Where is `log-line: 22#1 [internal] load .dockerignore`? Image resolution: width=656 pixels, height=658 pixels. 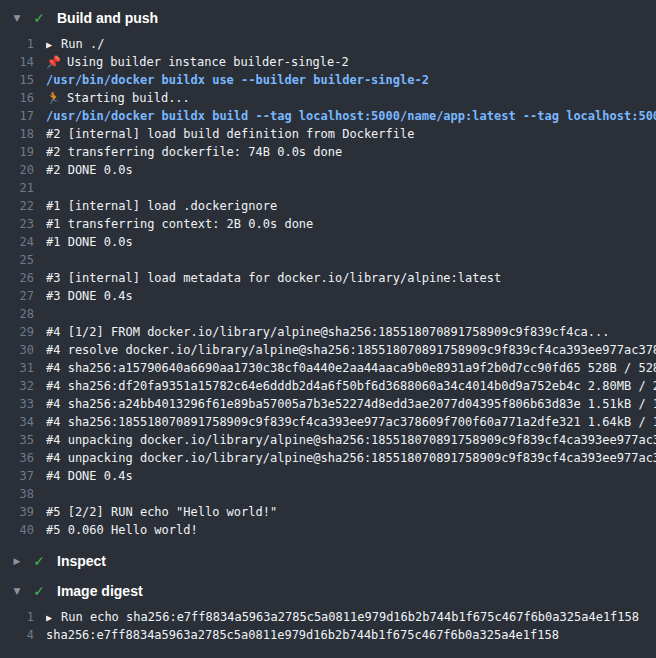 log-line: 22#1 [internal] load .dockerignore is located at coordinates (328, 206).